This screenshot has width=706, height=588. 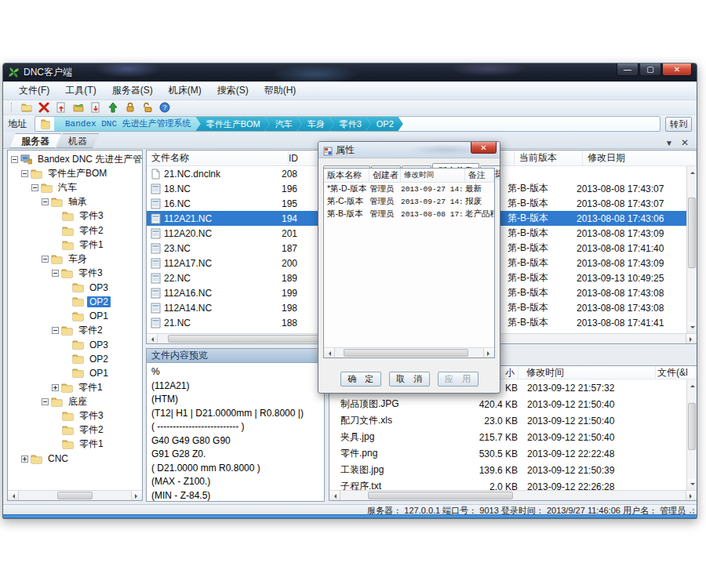 What do you see at coordinates (185, 91) in the screenshot?
I see `menu-item-3: 机床(M)` at bounding box center [185, 91].